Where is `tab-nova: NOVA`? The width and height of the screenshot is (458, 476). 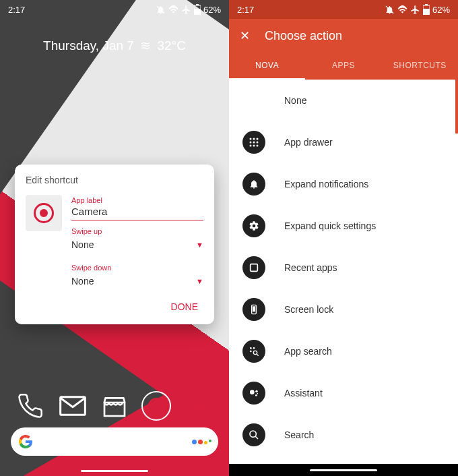
tab-nova: NOVA is located at coordinates (267, 66).